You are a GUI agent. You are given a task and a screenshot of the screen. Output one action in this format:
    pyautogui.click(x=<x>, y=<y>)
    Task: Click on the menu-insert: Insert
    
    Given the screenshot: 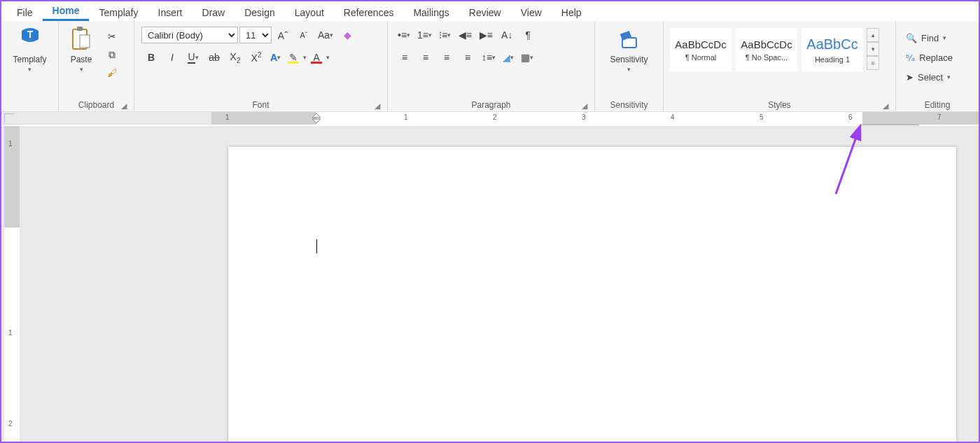 What is the action you would take?
    pyautogui.click(x=171, y=13)
    